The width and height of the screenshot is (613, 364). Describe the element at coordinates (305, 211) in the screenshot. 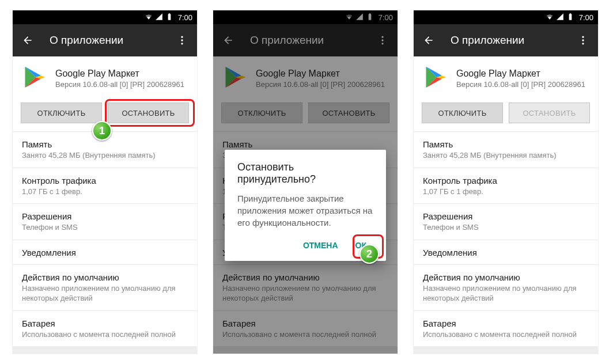

I see `dialog-body: Принудительное закрытие приложения может…` at that location.